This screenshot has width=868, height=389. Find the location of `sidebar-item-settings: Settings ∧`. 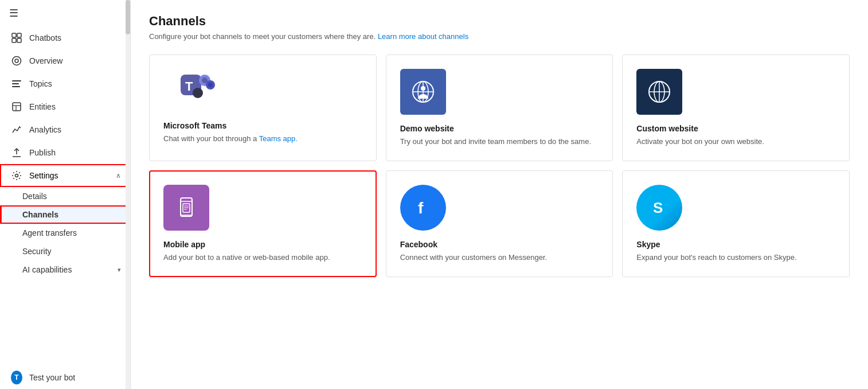

sidebar-item-settings: Settings ∧ is located at coordinates (65, 176).